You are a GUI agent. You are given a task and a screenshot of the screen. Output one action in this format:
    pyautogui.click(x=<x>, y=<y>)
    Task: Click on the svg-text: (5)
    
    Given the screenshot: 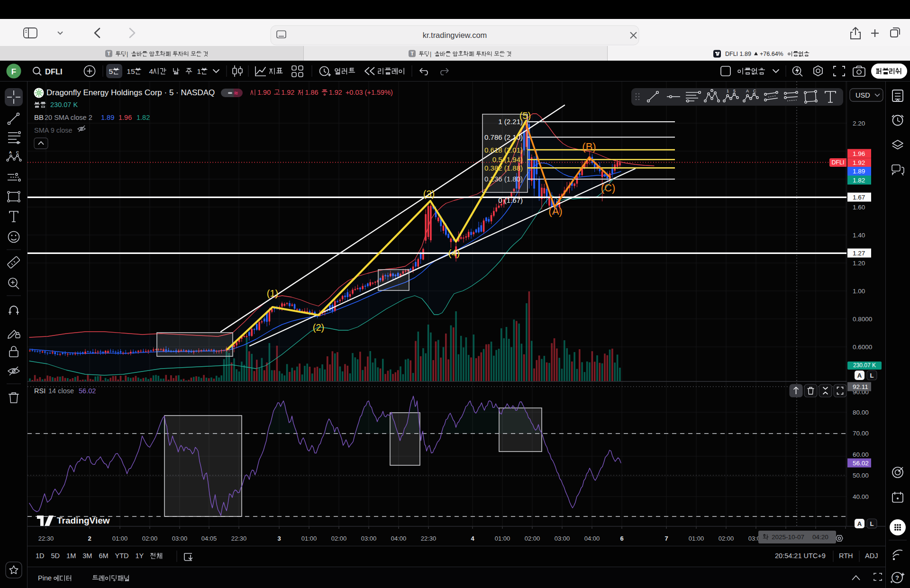 What is the action you would take?
    pyautogui.click(x=525, y=116)
    